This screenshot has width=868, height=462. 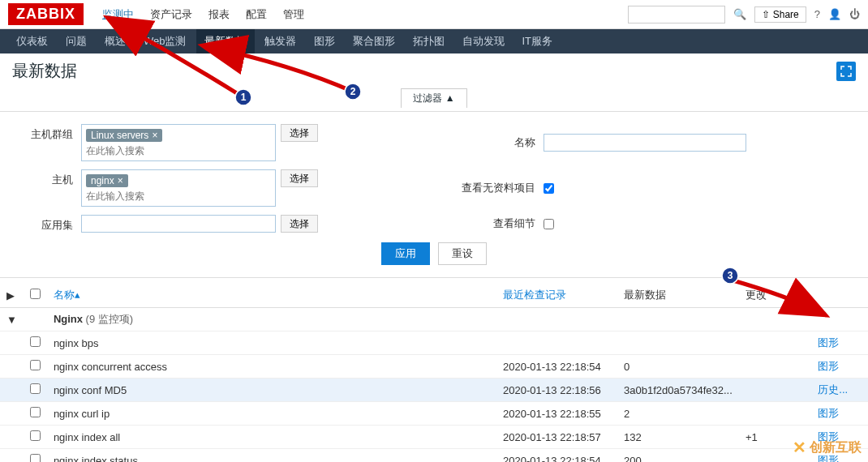 I want to click on top-menu-item: 配置, so click(x=256, y=15).